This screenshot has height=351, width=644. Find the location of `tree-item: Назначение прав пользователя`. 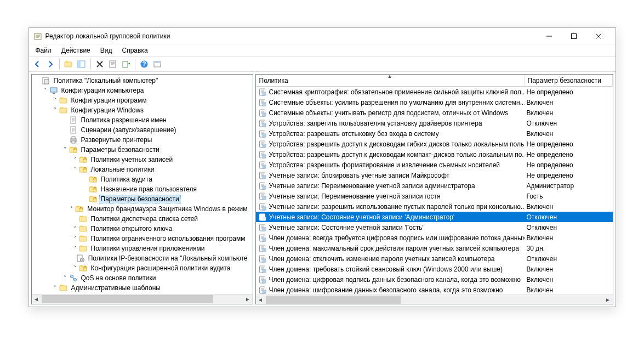

tree-item: Назначение прав пользователя is located at coordinates (143, 189).